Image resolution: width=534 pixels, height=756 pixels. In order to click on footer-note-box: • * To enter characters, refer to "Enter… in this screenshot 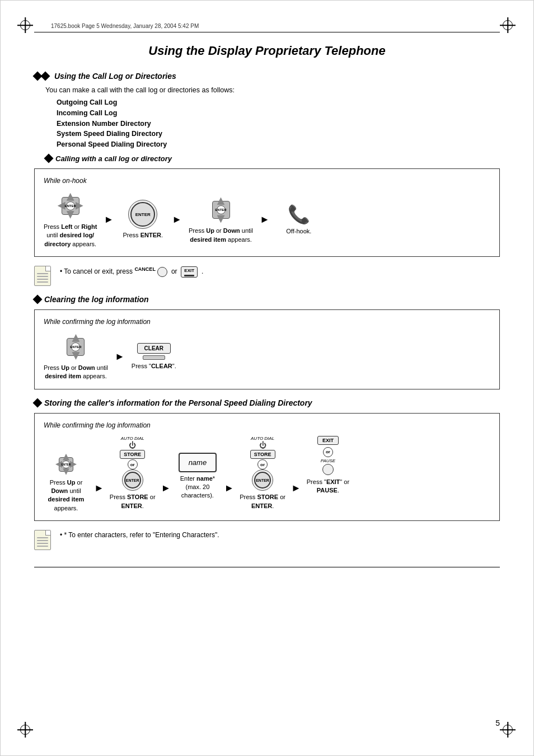, I will do `click(267, 540)`.